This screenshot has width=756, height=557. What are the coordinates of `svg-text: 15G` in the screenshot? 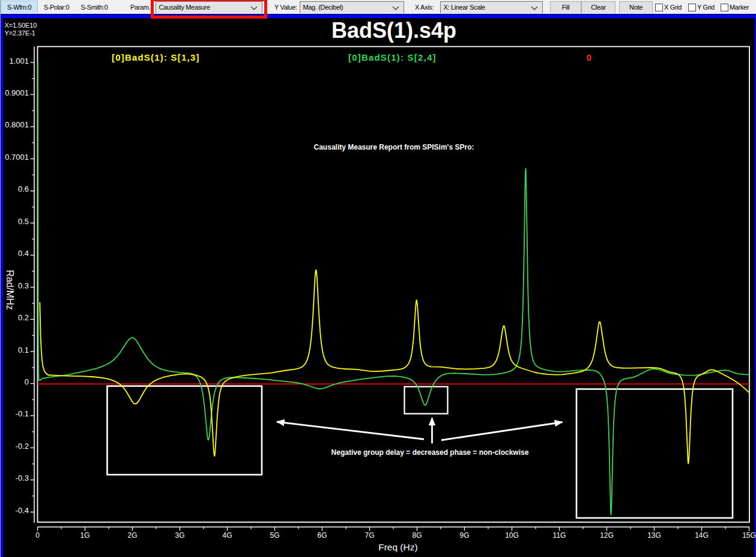 It's located at (749, 535).